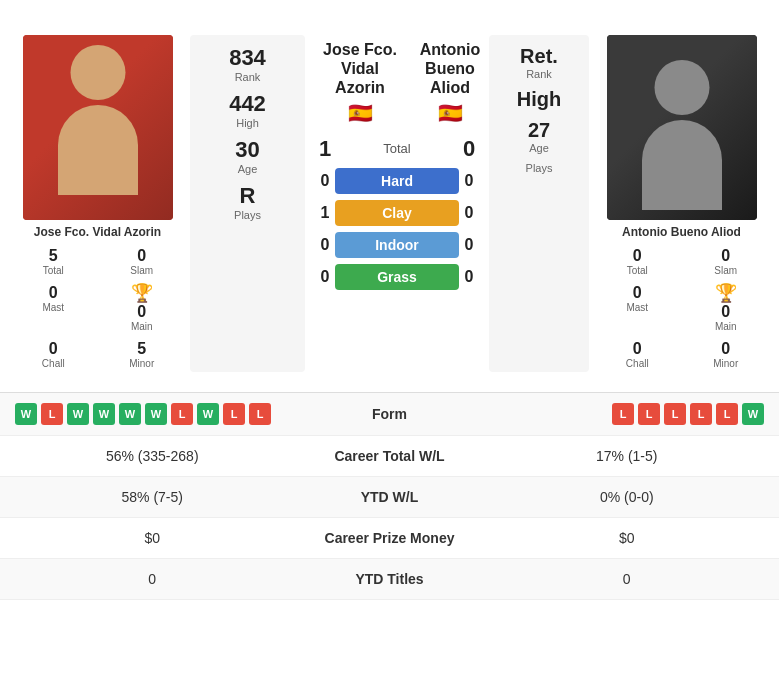 This screenshot has height=699, width=779. Describe the element at coordinates (450, 69) in the screenshot. I see `player-right-header-name: AntonioBueno Aliod` at that location.